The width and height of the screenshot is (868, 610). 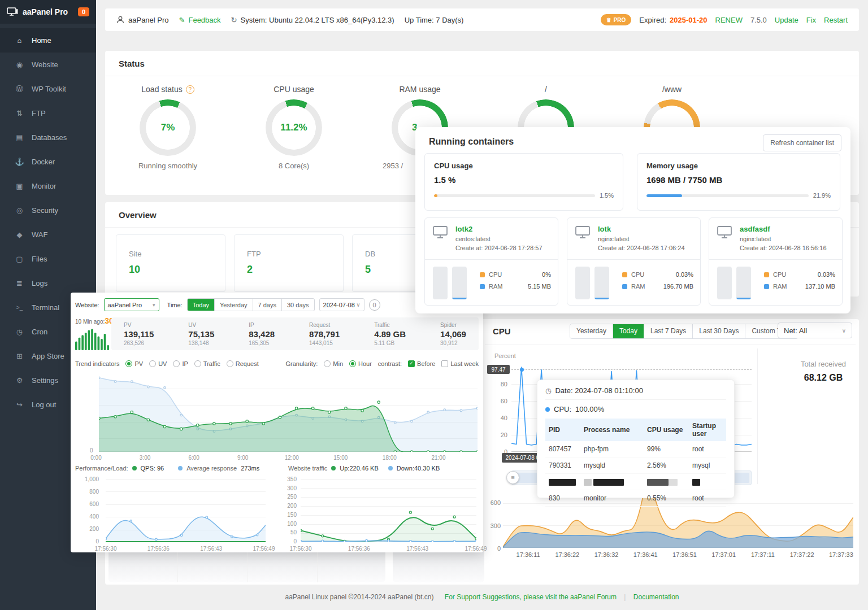 I want to click on overview-card-ftp: FTP 2, so click(x=289, y=263).